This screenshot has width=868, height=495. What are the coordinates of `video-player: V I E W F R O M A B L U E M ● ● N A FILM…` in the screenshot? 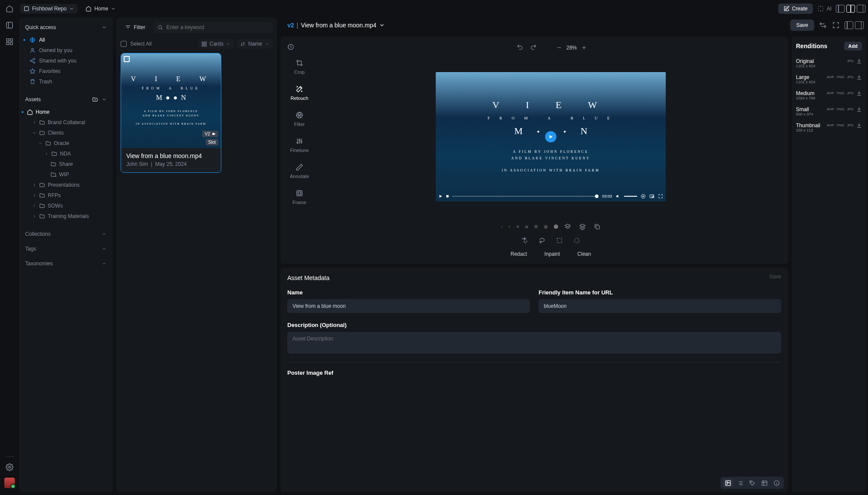 It's located at (551, 137).